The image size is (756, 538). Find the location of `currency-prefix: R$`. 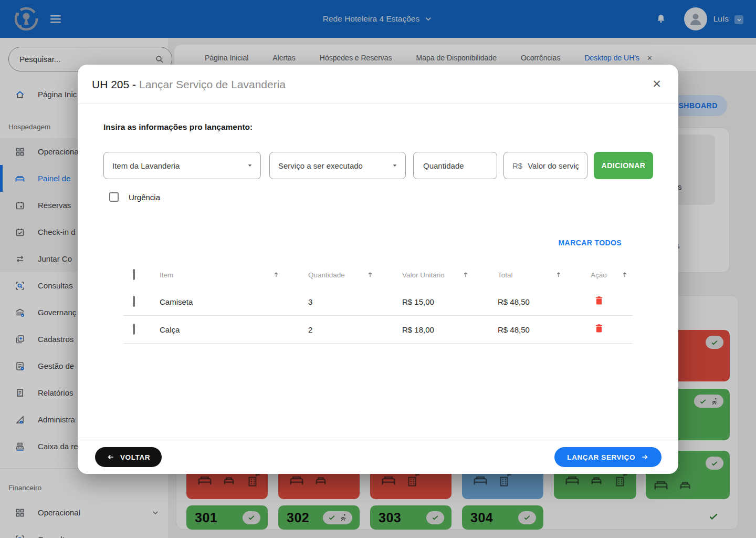

currency-prefix: R$ is located at coordinates (518, 166).